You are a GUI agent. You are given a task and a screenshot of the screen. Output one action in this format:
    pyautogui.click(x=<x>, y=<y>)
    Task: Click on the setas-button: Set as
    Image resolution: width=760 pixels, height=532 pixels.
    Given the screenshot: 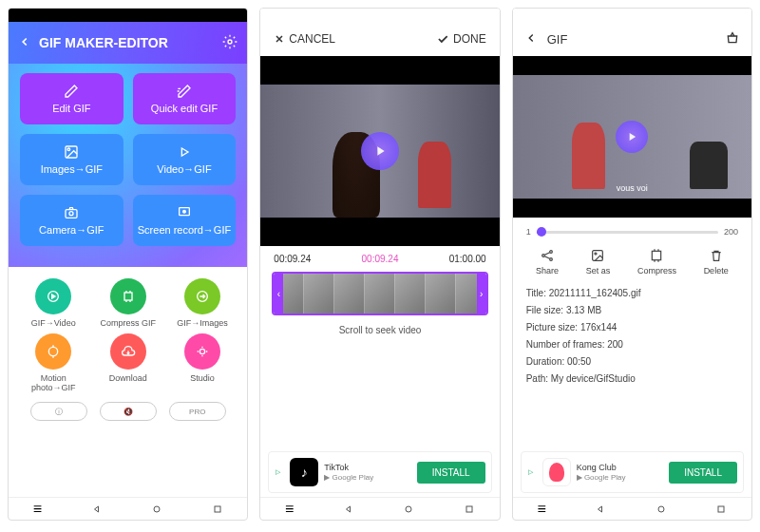 What is the action you would take?
    pyautogui.click(x=598, y=262)
    